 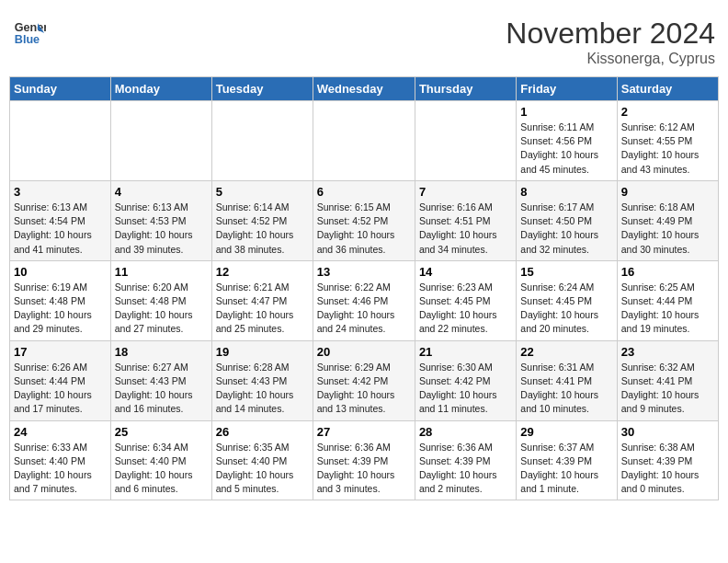 I want to click on day-number: 2, so click(x=667, y=112).